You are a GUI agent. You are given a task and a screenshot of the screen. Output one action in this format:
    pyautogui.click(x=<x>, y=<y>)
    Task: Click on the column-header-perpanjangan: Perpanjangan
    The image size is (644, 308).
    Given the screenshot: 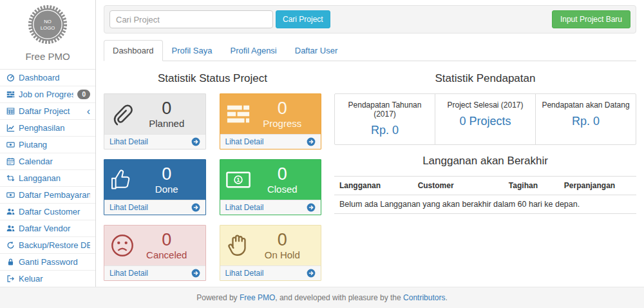 What is the action you would take?
    pyautogui.click(x=590, y=186)
    